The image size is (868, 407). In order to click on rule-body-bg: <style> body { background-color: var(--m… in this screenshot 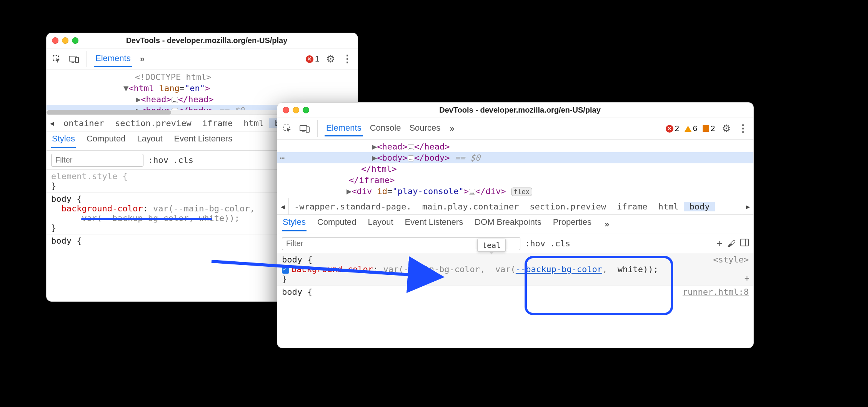, I will do `click(515, 269)`.